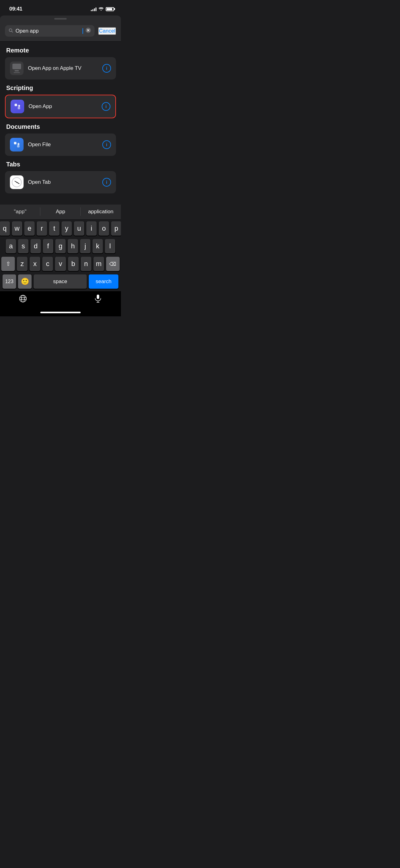 This screenshot has height=868, width=400. I want to click on main-content: Remote Open App on Apple TV i Scripting, so click(61, 123).